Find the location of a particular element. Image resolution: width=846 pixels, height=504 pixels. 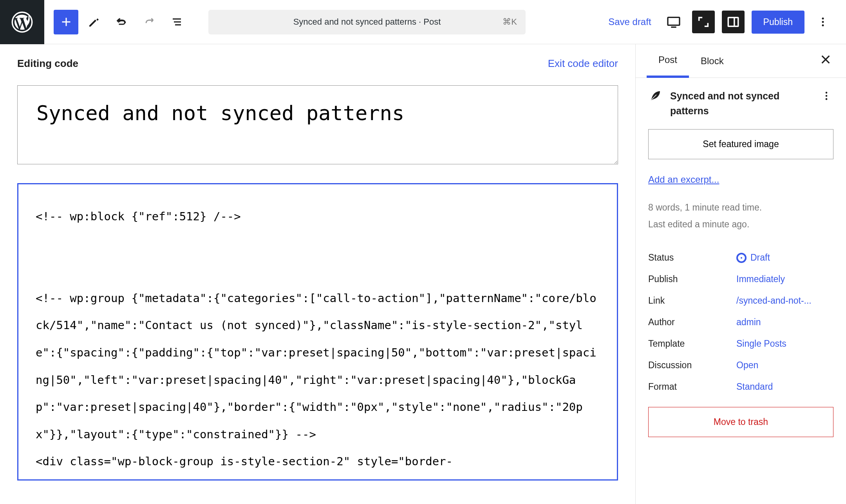

close-icon is located at coordinates (826, 59).